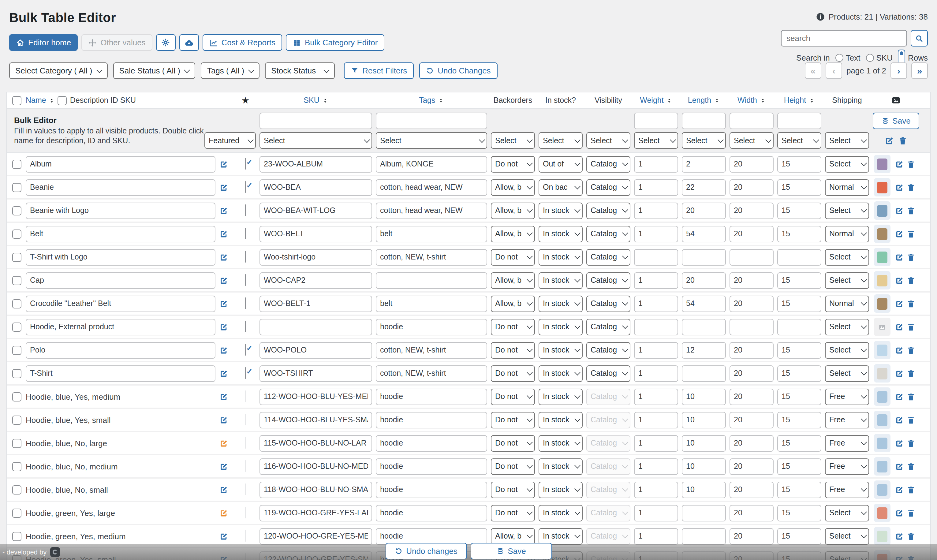 Image resolution: width=937 pixels, height=560 pixels. What do you see at coordinates (834, 71) in the screenshot?
I see `prev-page-button: ‹` at bounding box center [834, 71].